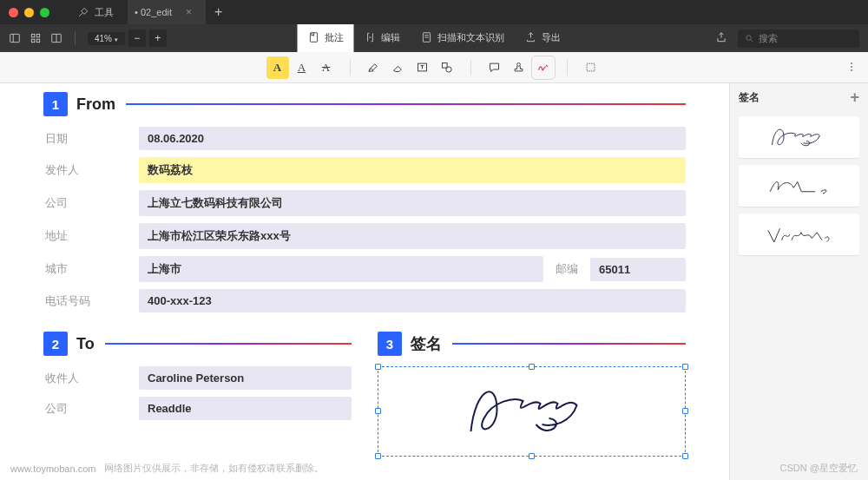 The image size is (868, 480). What do you see at coordinates (83, 12) in the screenshot?
I see `tools-icon` at bounding box center [83, 12].